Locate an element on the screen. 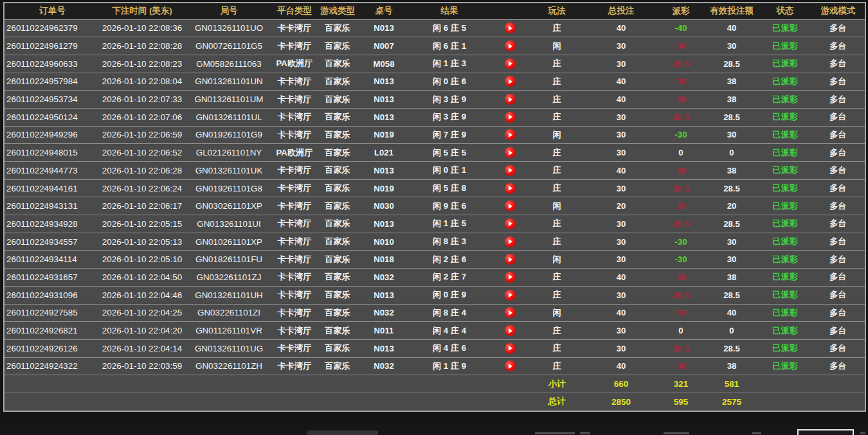  order-number: 260110224931657 is located at coordinates (52, 278).